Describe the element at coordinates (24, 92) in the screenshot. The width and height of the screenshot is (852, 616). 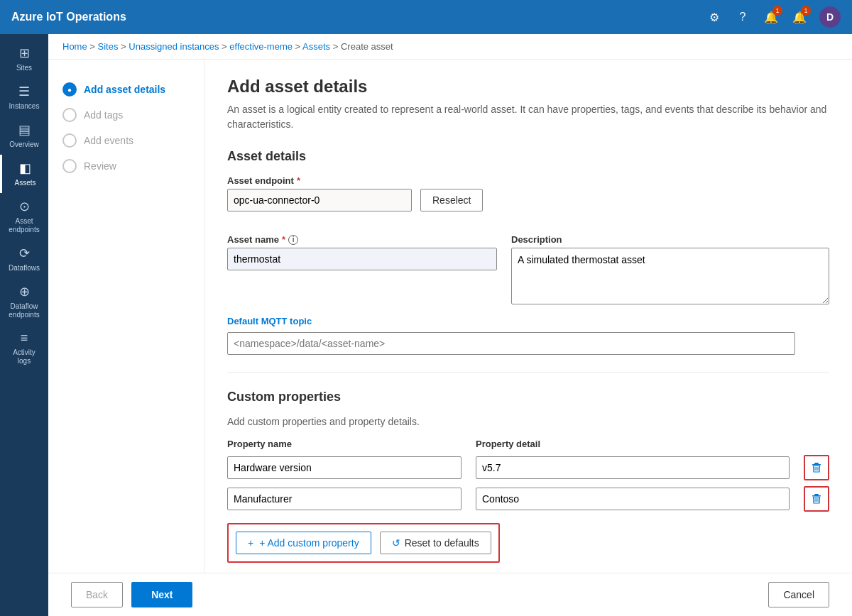
I see `instances-icon: ☰` at that location.